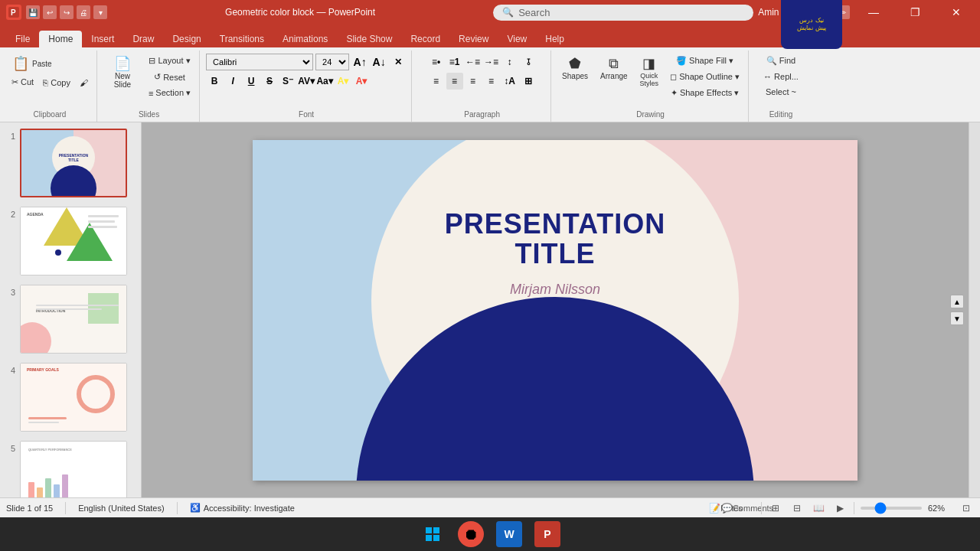  What do you see at coordinates (33, 12) in the screenshot?
I see `save-button: 💾` at bounding box center [33, 12].